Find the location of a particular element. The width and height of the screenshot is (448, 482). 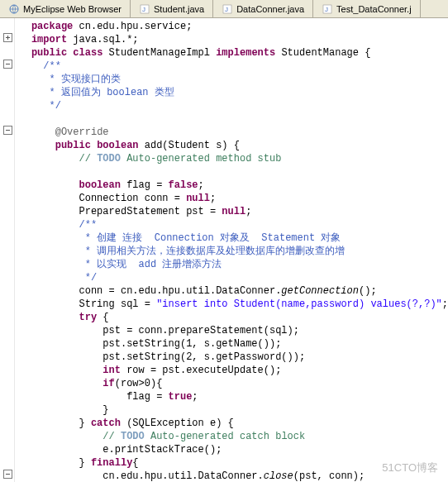

gutter is located at coordinates (7, 250).